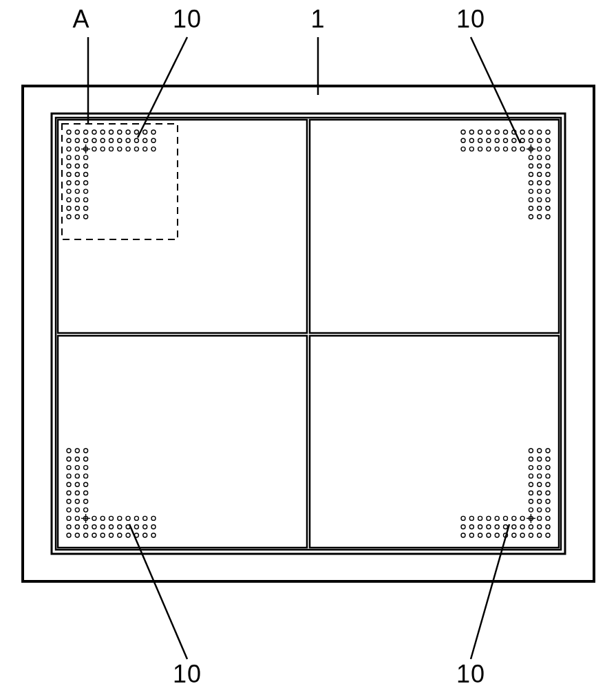 The width and height of the screenshot is (616, 688). Describe the element at coordinates (111, 175) in the screenshot. I see `marker-TL` at that location.